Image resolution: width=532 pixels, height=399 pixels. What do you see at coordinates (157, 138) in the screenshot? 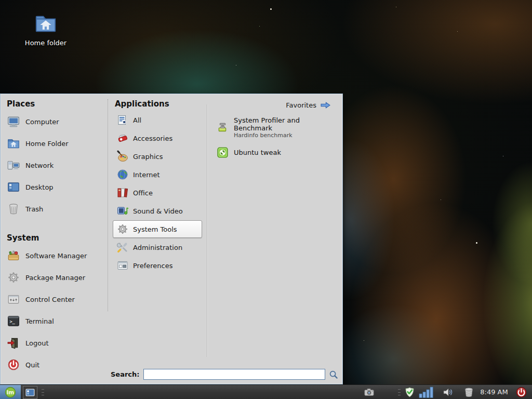
I see `category-accessories: Accessories` at bounding box center [157, 138].